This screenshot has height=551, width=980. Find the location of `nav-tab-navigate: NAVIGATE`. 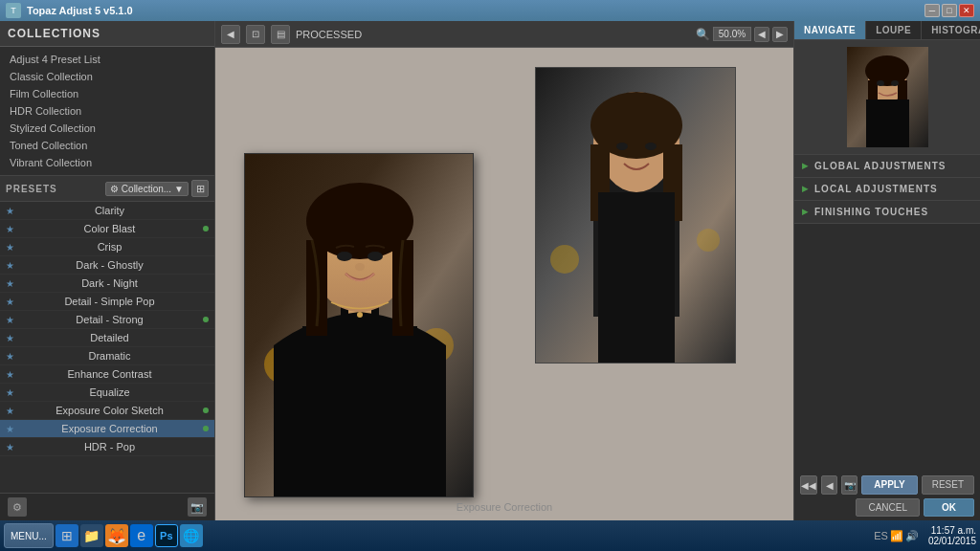

nav-tab-navigate: NAVIGATE is located at coordinates (831, 31).